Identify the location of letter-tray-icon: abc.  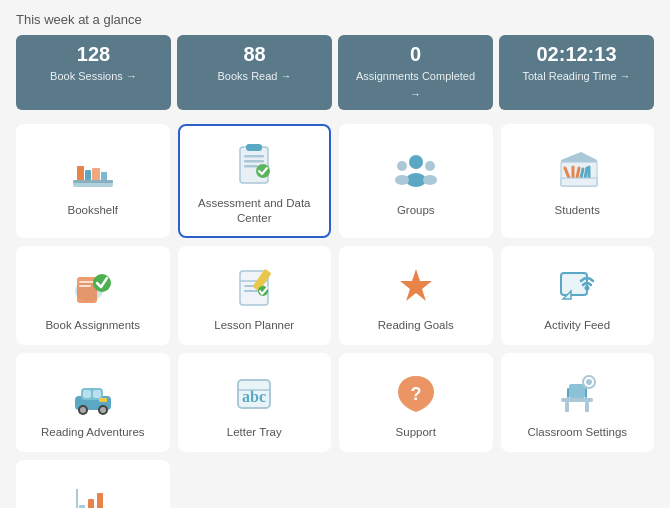
(254, 394).